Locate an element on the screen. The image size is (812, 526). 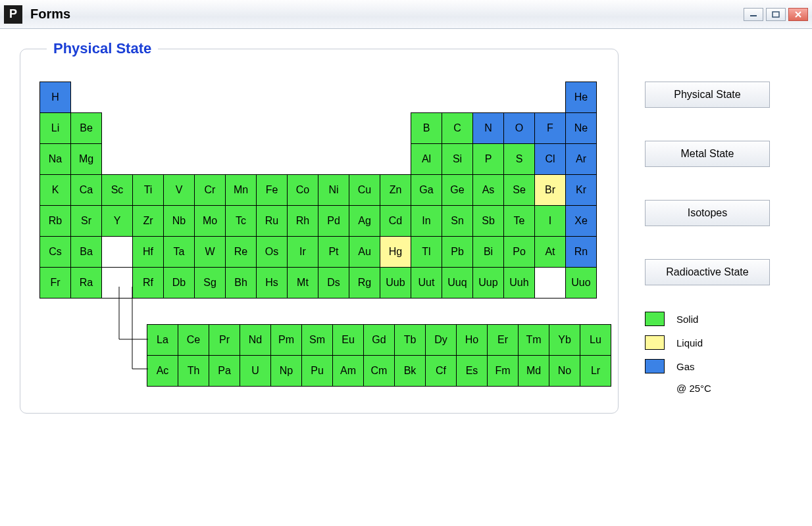
element-C: C is located at coordinates (457, 128).